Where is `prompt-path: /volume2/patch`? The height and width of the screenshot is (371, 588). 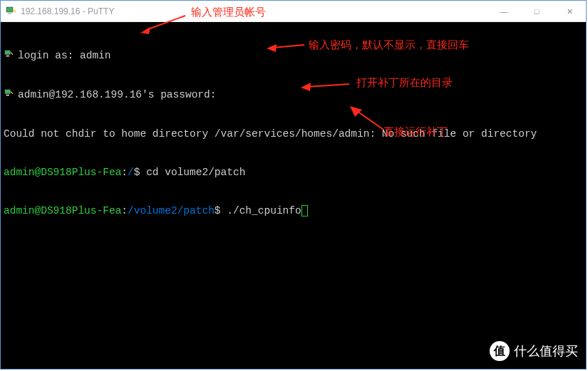 prompt-path: /volume2/patch is located at coordinates (171, 211).